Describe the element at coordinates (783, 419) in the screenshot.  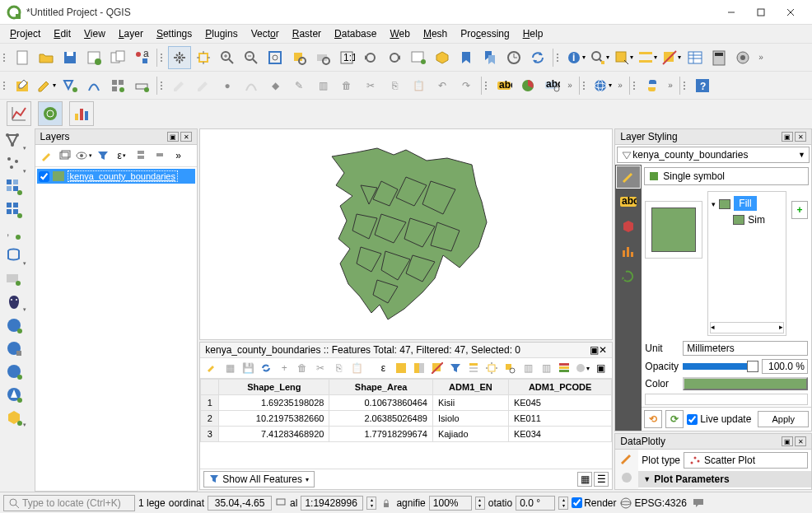
I see `apply-button: Apply` at that location.